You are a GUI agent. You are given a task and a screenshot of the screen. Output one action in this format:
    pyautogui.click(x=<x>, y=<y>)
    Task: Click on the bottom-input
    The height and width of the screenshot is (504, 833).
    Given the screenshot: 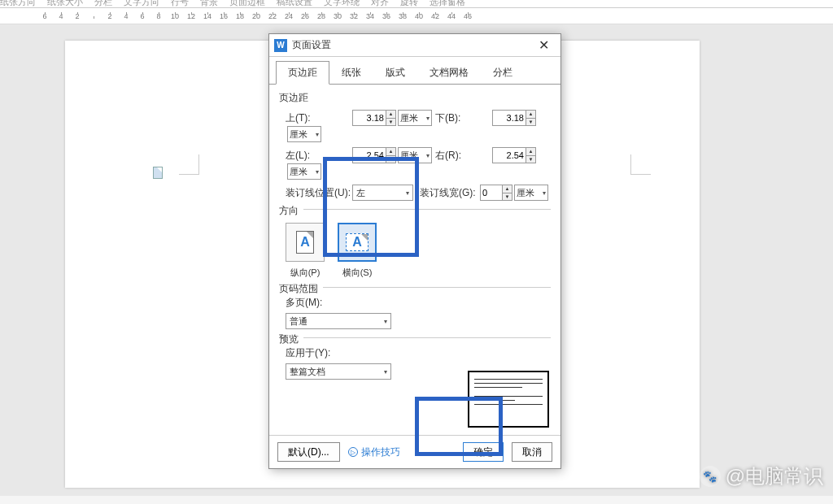 What is the action you would take?
    pyautogui.click(x=509, y=118)
    